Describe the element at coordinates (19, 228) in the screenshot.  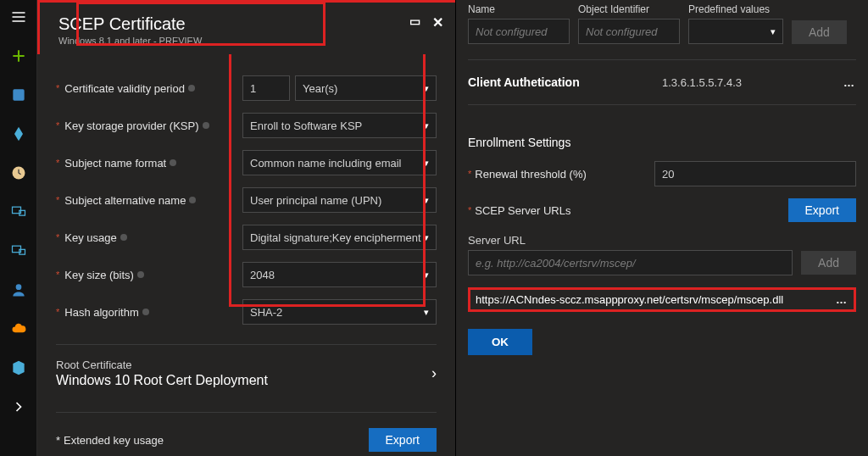
I see `nav-rail` at that location.